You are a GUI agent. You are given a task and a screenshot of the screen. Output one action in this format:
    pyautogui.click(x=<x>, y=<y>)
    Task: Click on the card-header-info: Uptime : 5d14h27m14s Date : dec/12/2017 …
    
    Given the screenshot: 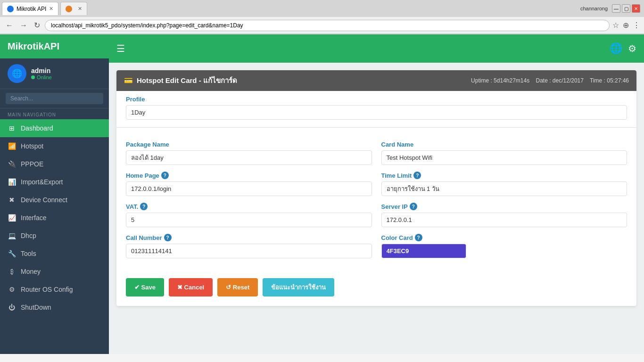 What is the action you would take?
    pyautogui.click(x=550, y=81)
    